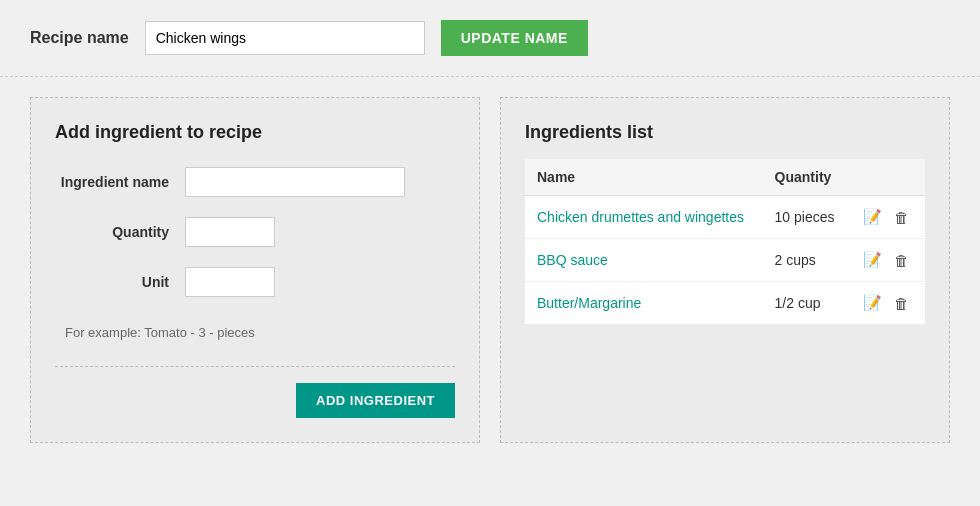  Describe the element at coordinates (230, 232) in the screenshot. I see `quantity-input` at that location.